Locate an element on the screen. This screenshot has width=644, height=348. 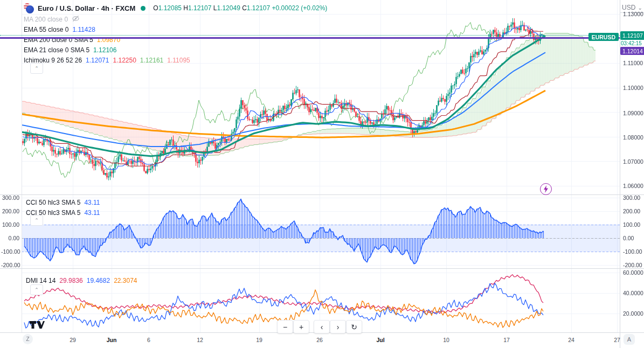
indicator-legend-row: CCI 50 hlc3 SMA 543.11 is located at coordinates (63, 203).